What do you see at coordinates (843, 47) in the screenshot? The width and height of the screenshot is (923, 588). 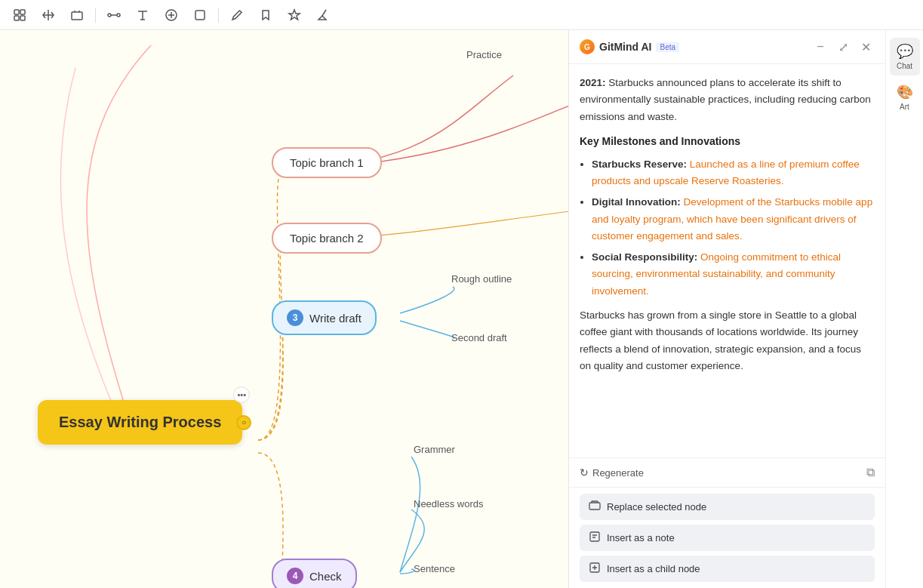 I see `panel-controls: − ⤢ ✕` at bounding box center [843, 47].